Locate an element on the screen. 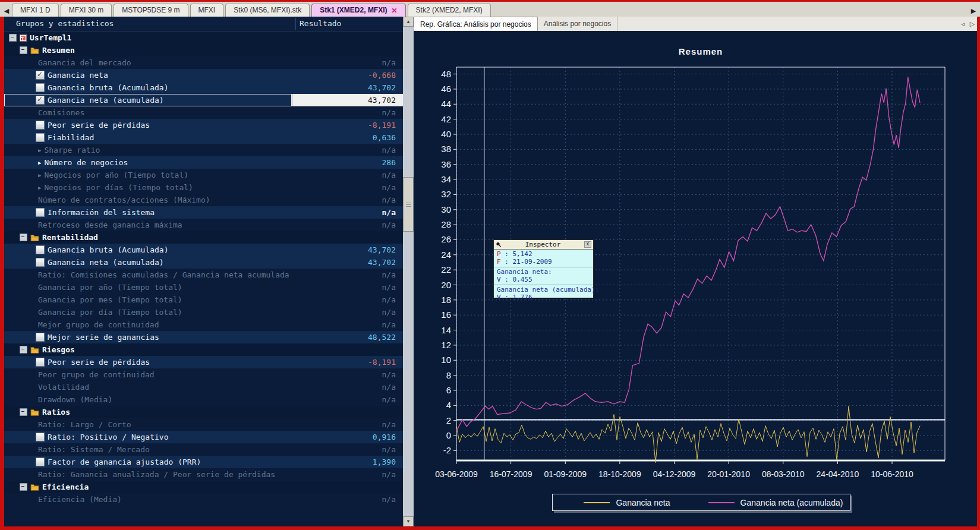 The image size is (980, 530). row-label-cell: Ganancia por año (Tiempo total) is located at coordinates (148, 288).